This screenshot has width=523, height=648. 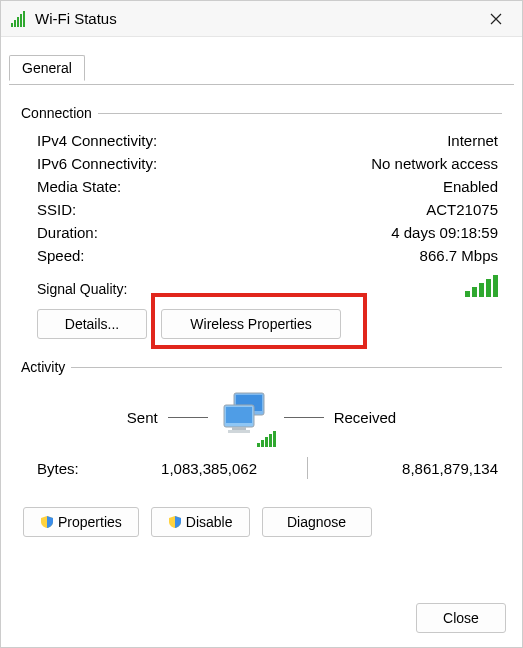 What do you see at coordinates (462, 210) in the screenshot?
I see `ssid-value: ACT21075` at bounding box center [462, 210].